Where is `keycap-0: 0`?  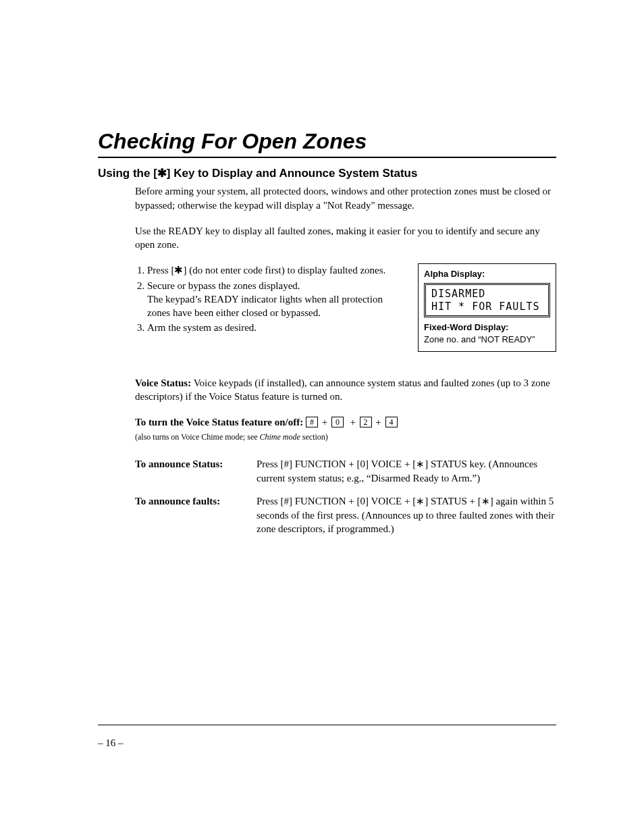
keycap-0: 0 is located at coordinates (338, 422).